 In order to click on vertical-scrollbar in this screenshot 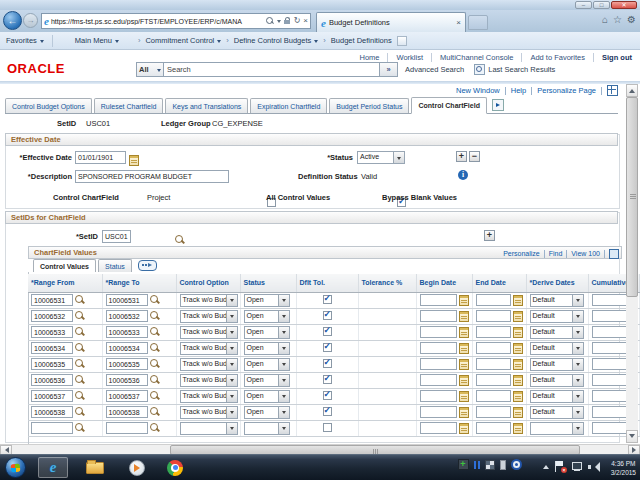, I will do `click(632, 264)`.